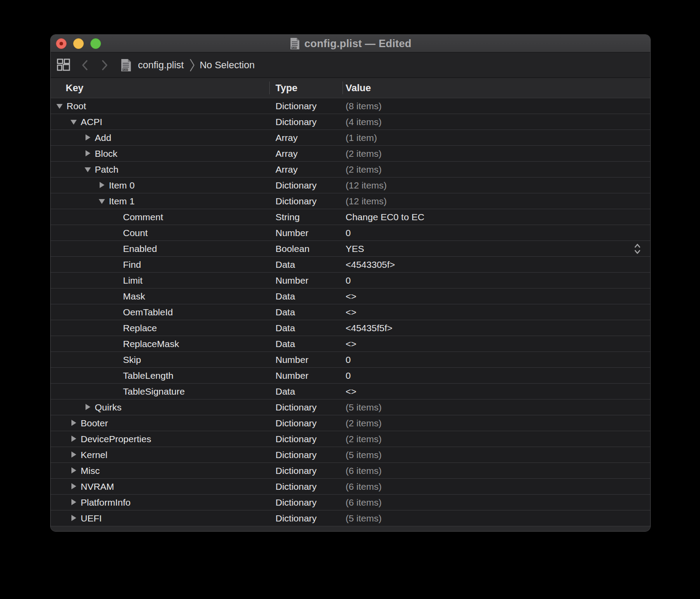 The image size is (700, 599). I want to click on zoom-button, so click(96, 44).